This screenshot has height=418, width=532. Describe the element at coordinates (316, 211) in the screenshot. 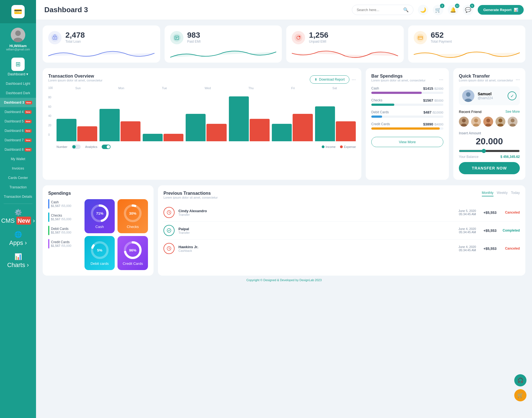

I see `tx-name-cindy: Cindy Alexandro` at that location.